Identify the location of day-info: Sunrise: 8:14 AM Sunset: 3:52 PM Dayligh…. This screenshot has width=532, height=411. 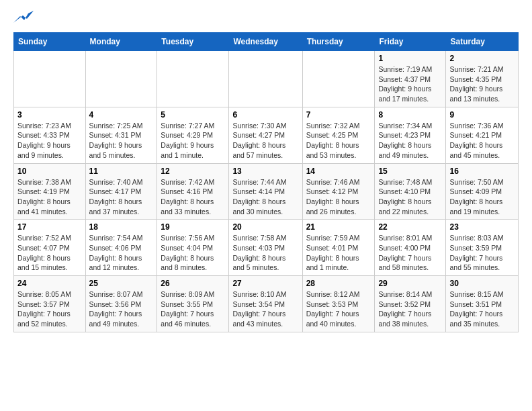
(410, 309).